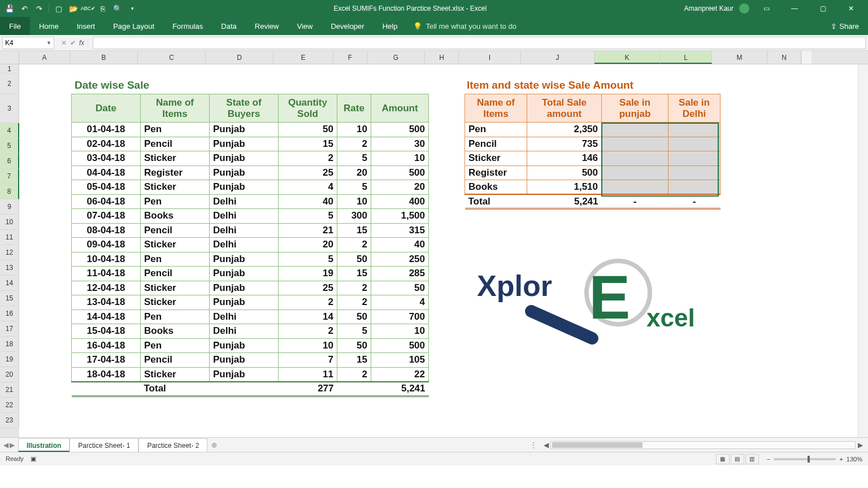 The width and height of the screenshot is (868, 488). Describe the element at coordinates (565, 188) in the screenshot. I see `cell: 1,510` at that location.